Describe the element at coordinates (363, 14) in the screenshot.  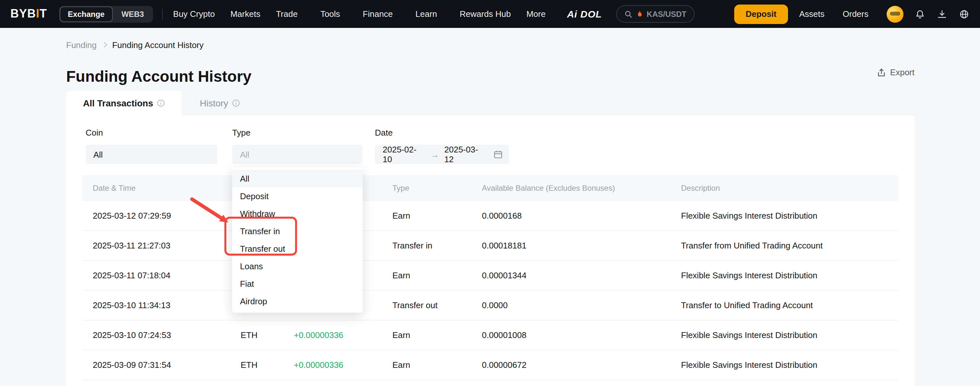
I see `main-nav: Buy Crypto Markets Trade Tools Finance L…` at that location.